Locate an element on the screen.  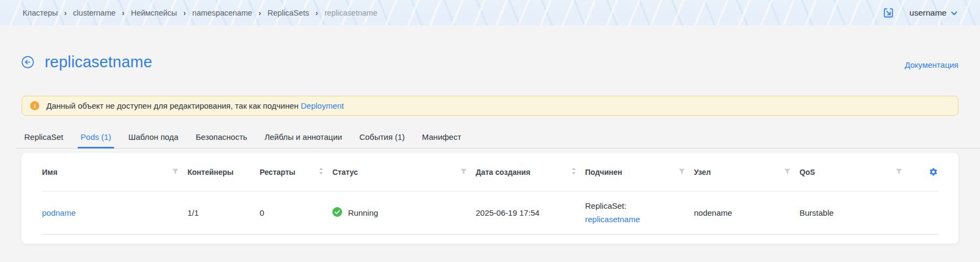
cell-status: Running is located at coordinates (404, 213).